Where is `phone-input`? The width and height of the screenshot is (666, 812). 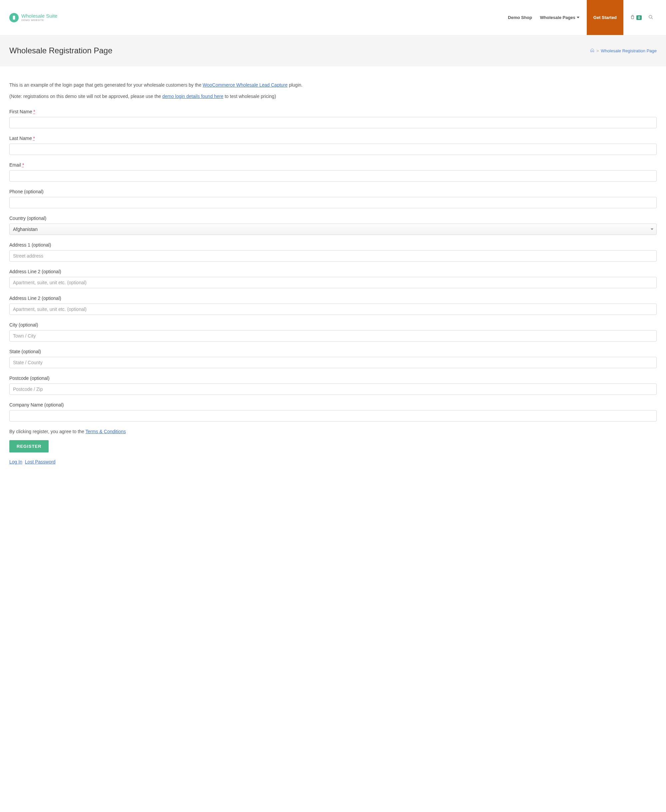 phone-input is located at coordinates (333, 203).